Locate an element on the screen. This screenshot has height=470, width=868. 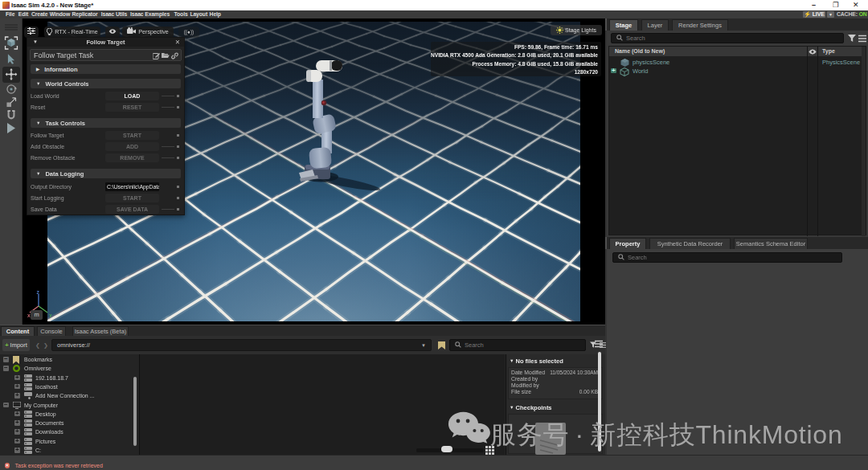
svg-text: Z is located at coordinates (39, 292).